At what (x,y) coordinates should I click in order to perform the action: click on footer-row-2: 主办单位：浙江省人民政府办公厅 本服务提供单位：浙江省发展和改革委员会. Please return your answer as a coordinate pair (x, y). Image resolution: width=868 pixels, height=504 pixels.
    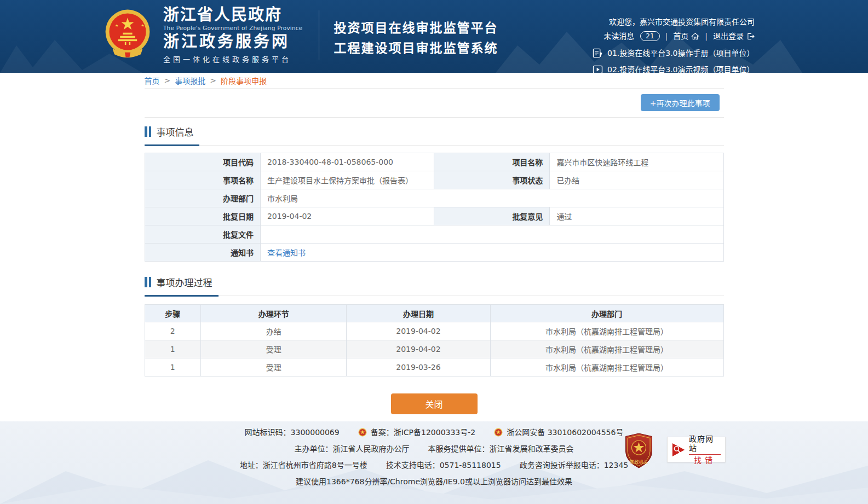
    Looking at the image, I should click on (434, 449).